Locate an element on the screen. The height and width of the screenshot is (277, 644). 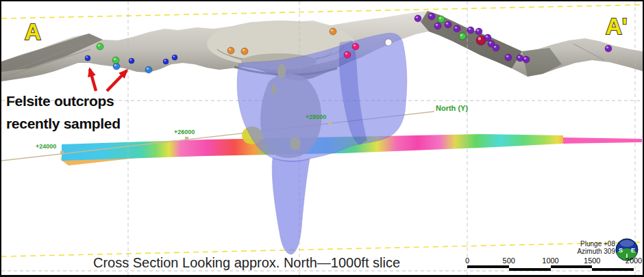
globe-letter-e: E is located at coordinates (633, 250).